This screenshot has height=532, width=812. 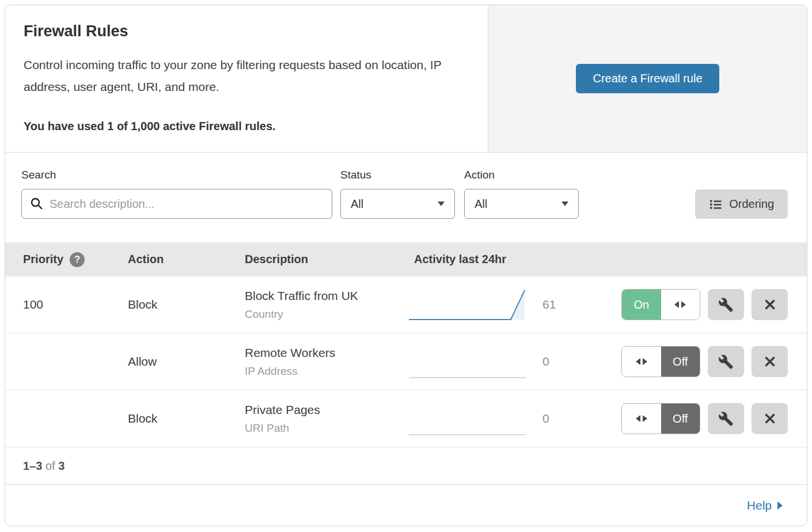 I want to click on help-link-label: Help, so click(x=759, y=506).